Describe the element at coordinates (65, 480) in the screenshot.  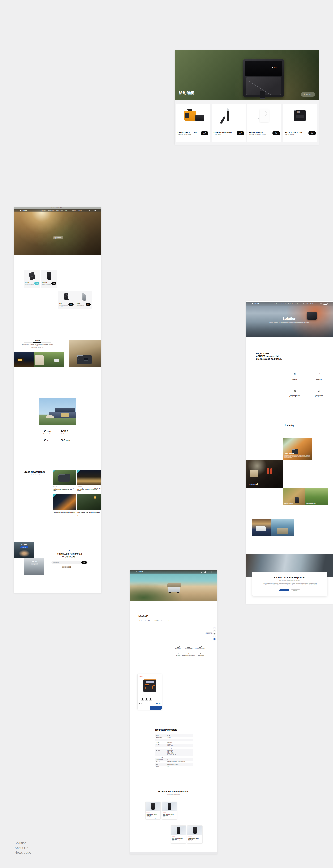
I see `news-card: News June 20,2023 All upgrades! The new …` at that location.